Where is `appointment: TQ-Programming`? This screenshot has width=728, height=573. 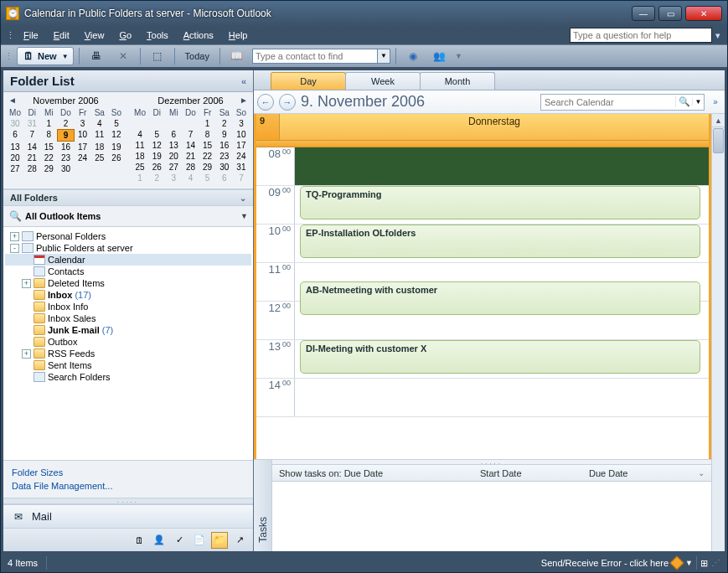
appointment: TQ-Programming is located at coordinates (500, 203).